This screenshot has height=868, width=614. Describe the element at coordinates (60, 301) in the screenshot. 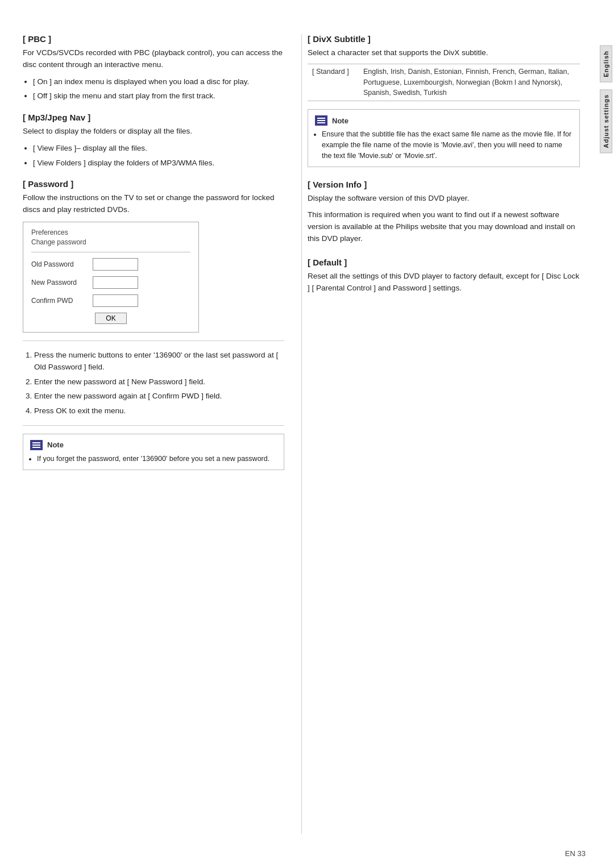

I see `confirm-pwd-label: Confirm PWD` at that location.